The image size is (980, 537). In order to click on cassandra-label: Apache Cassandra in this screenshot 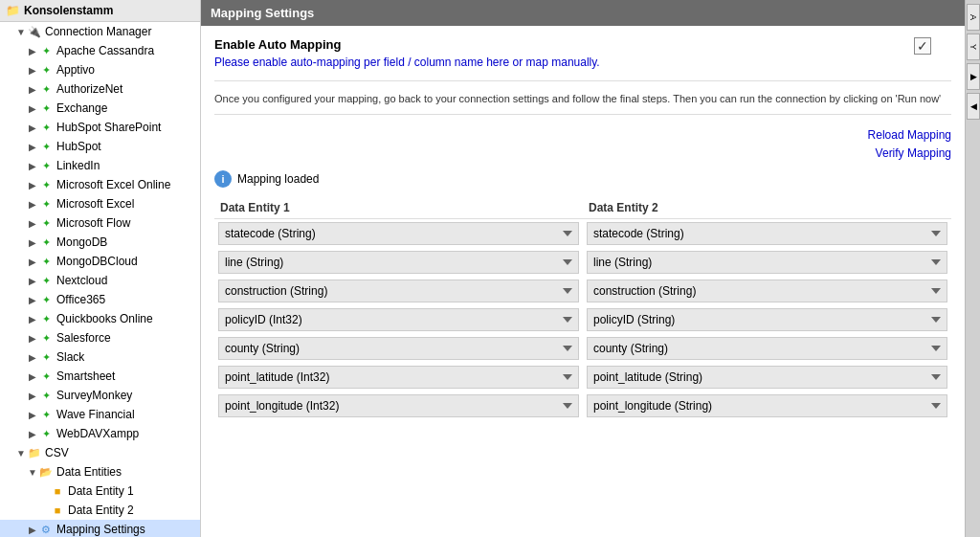, I will do `click(105, 51)`.